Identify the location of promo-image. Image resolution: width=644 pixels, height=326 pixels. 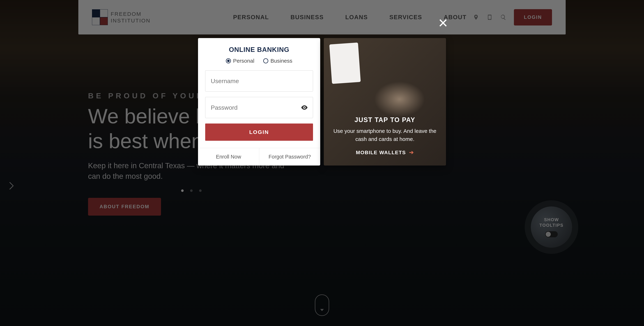
(385, 102).